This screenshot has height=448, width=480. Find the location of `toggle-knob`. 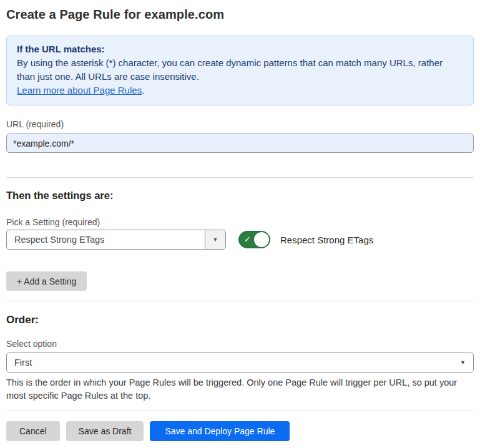

toggle-knob is located at coordinates (262, 240).